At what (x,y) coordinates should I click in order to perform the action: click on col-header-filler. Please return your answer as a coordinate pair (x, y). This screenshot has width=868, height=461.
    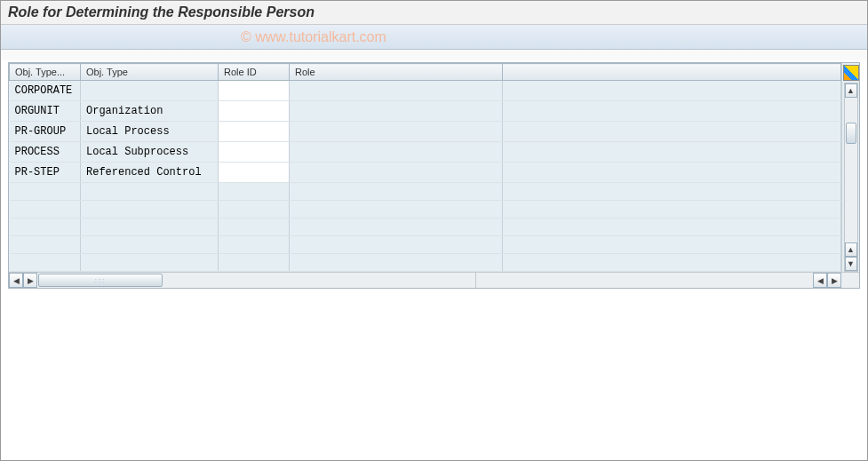
    Looking at the image, I should click on (672, 73).